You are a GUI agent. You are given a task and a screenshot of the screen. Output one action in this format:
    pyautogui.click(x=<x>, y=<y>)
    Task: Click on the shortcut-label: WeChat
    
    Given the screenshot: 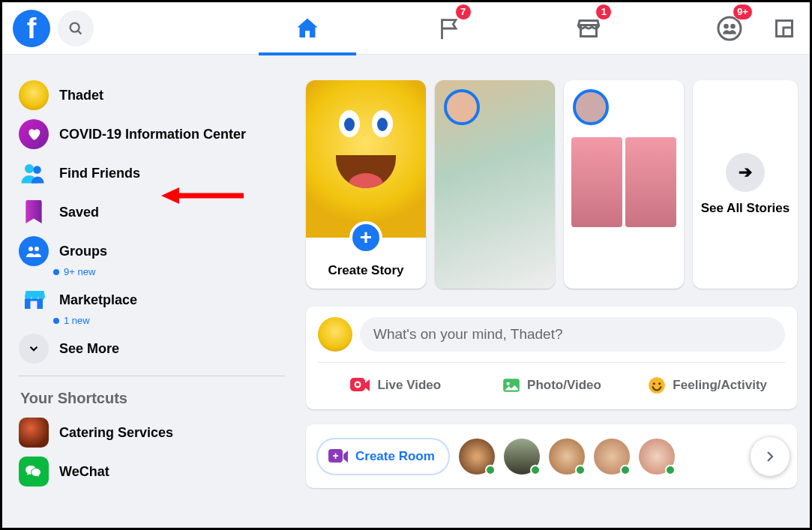 What is the action you would take?
    pyautogui.click(x=84, y=472)
    